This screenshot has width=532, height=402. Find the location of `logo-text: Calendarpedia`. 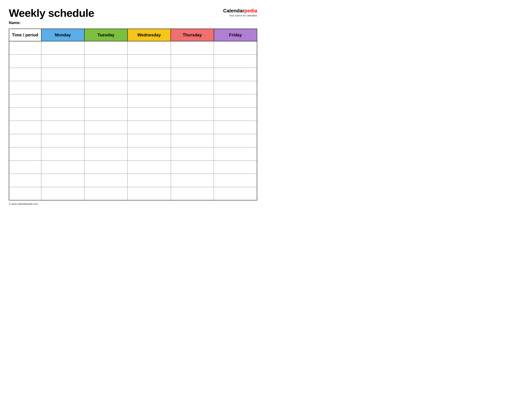

logo-text: Calendarpedia is located at coordinates (240, 11).